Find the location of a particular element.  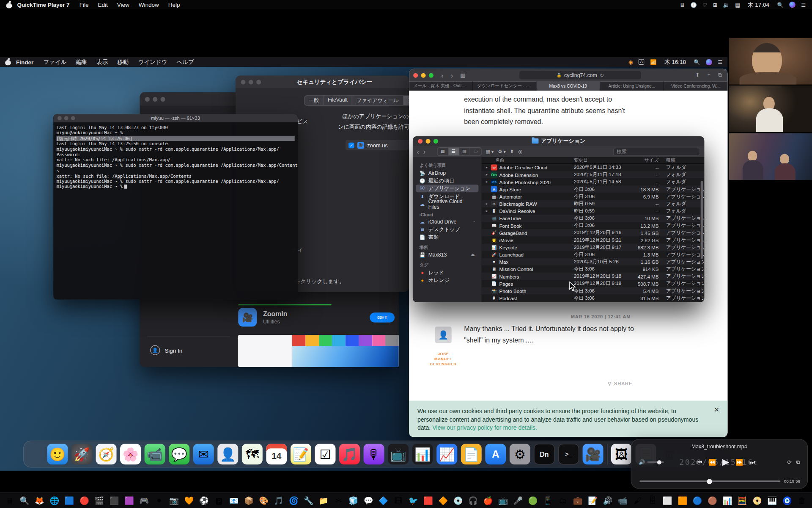

taskbar-app-icon: 📊 is located at coordinates (727, 500).